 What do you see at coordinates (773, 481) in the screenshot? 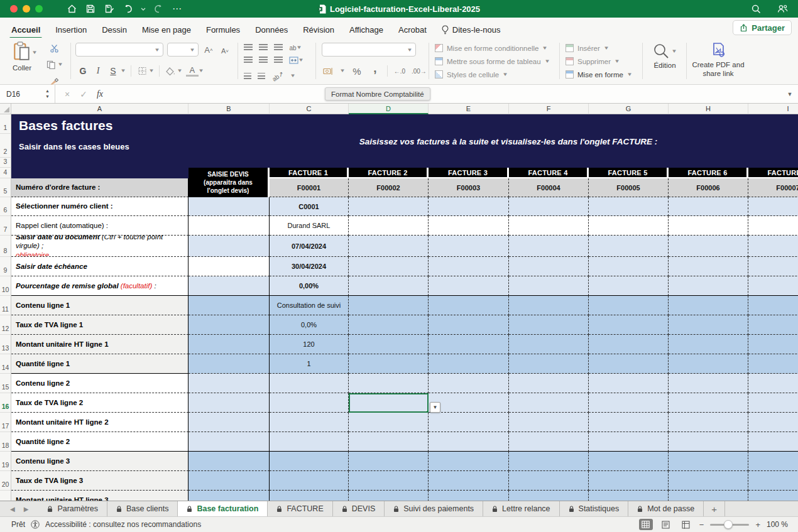
I see `cell-I20` at bounding box center [773, 481].